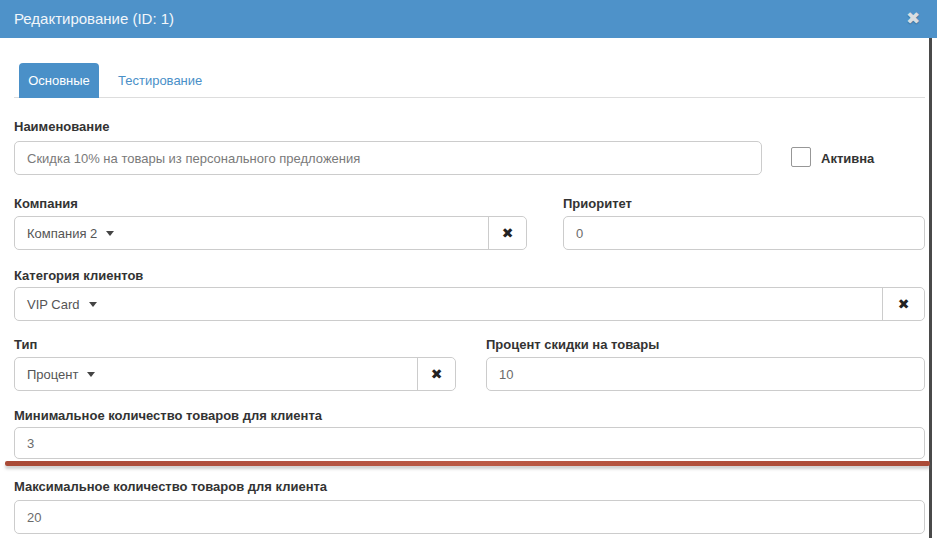 This screenshot has width=937, height=538. Describe the element at coordinates (62, 234) in the screenshot. I see `company-selected-value: Компания 2` at that location.